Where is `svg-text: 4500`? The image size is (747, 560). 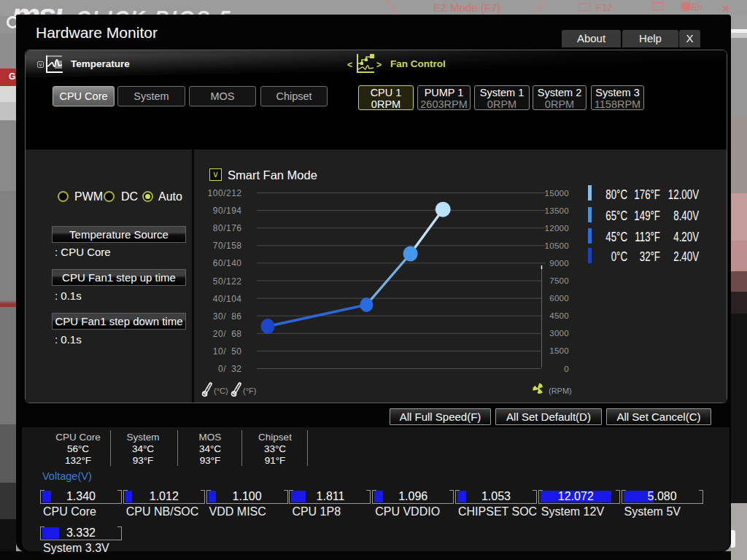 svg-text: 4500 is located at coordinates (559, 316).